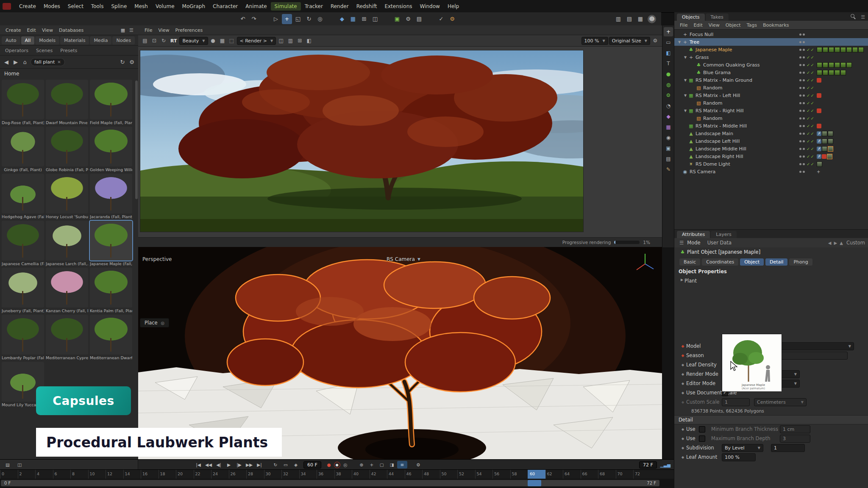  I want to click on view-grid-icon: ▦, so click(123, 30).